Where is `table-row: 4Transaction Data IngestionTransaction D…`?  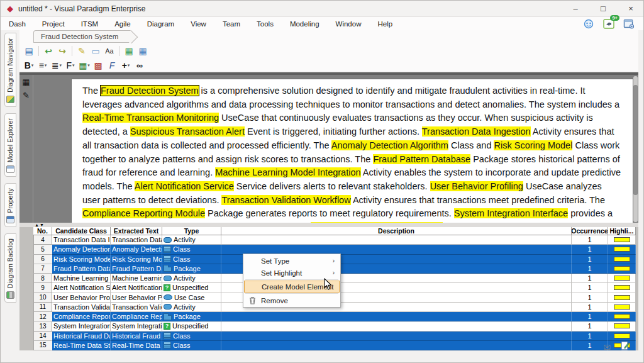
table-row: 4Transaction Data IngestionTransaction D… is located at coordinates (335, 240).